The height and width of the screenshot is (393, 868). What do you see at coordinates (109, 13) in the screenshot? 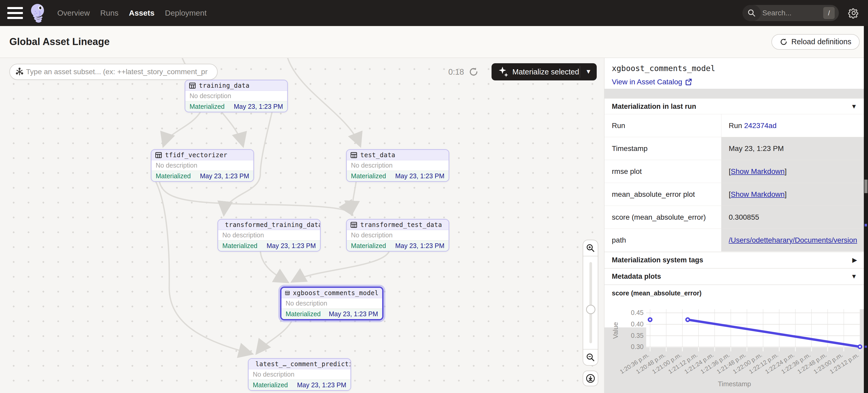
I see `nav-item-runs: Runs` at bounding box center [109, 13].